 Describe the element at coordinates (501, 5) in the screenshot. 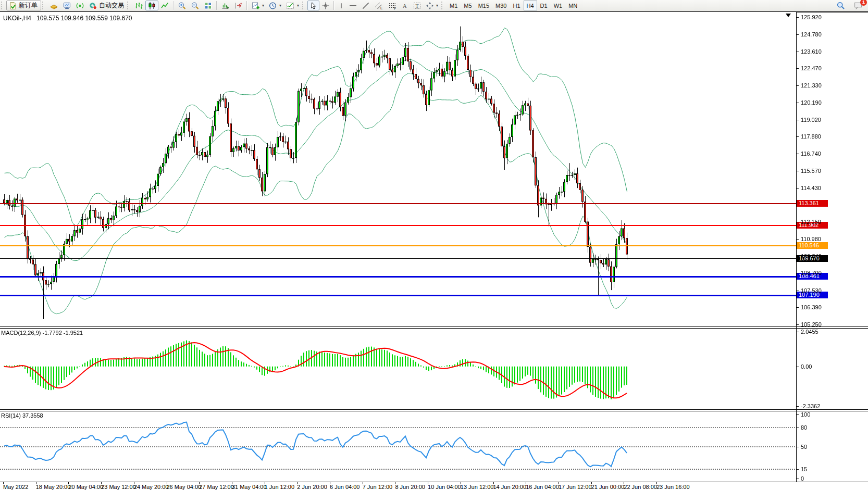

I see `timeframe-m30-button: M30` at that location.